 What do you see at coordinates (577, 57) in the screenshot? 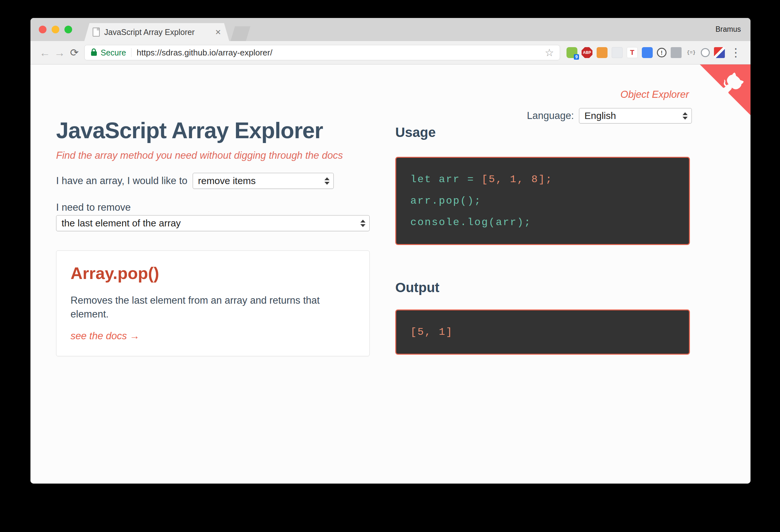
I see `extension-badge: 9` at bounding box center [577, 57].